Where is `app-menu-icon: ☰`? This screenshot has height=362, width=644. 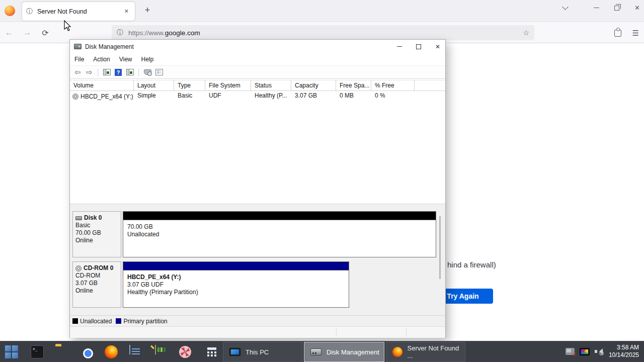 app-menu-icon: ☰ is located at coordinates (636, 33).